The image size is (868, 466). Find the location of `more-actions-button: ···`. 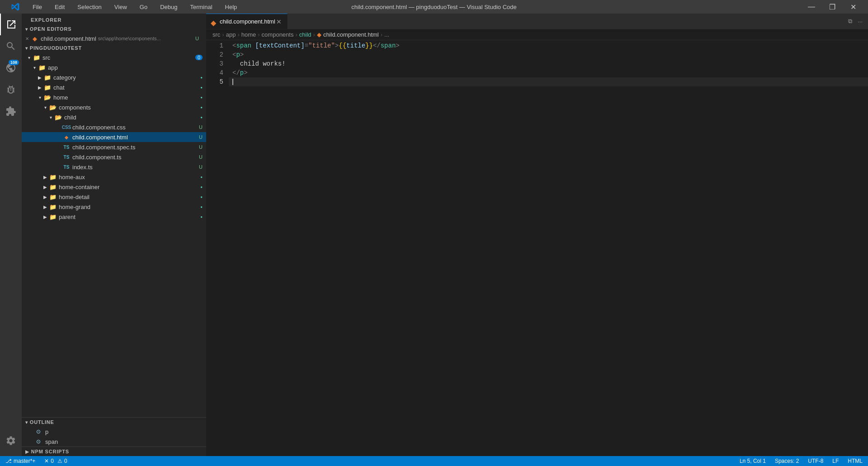

more-actions-button: ··· is located at coordinates (860, 22).